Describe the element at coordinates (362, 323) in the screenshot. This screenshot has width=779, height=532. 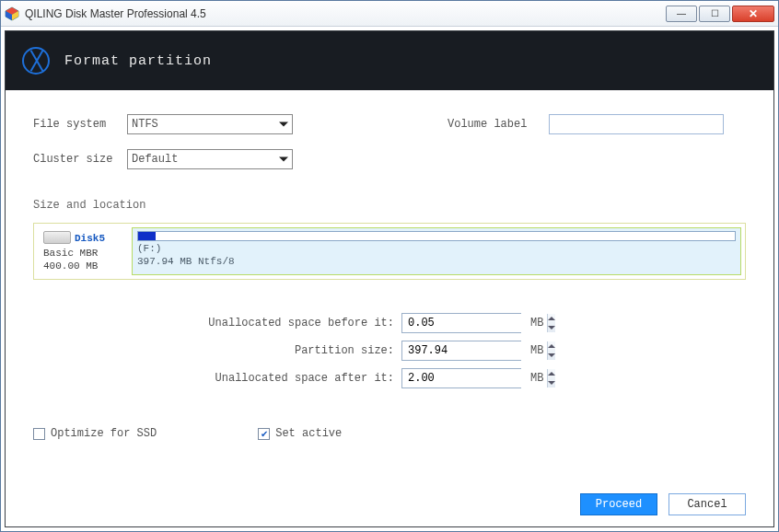
I see `space-before-row: Unallocated space before it: MB` at that location.